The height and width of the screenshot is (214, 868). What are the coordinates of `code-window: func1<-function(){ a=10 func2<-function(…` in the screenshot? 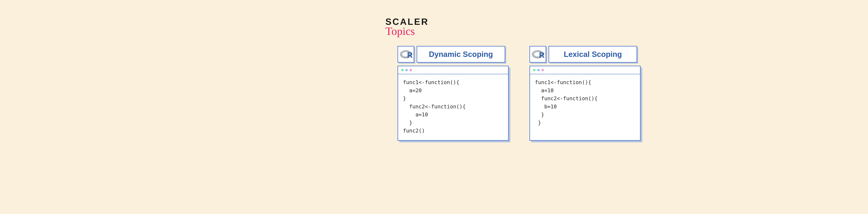 It's located at (585, 103).